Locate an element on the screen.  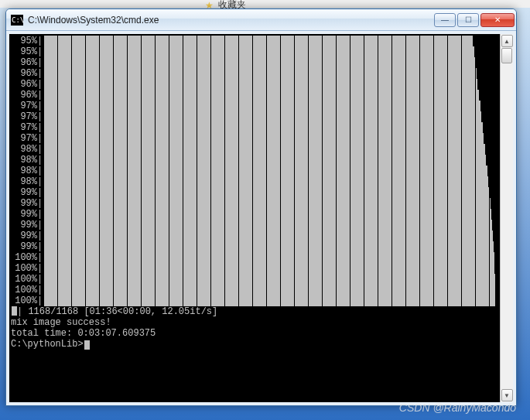
scrollbar-thumb is located at coordinates (507, 56).